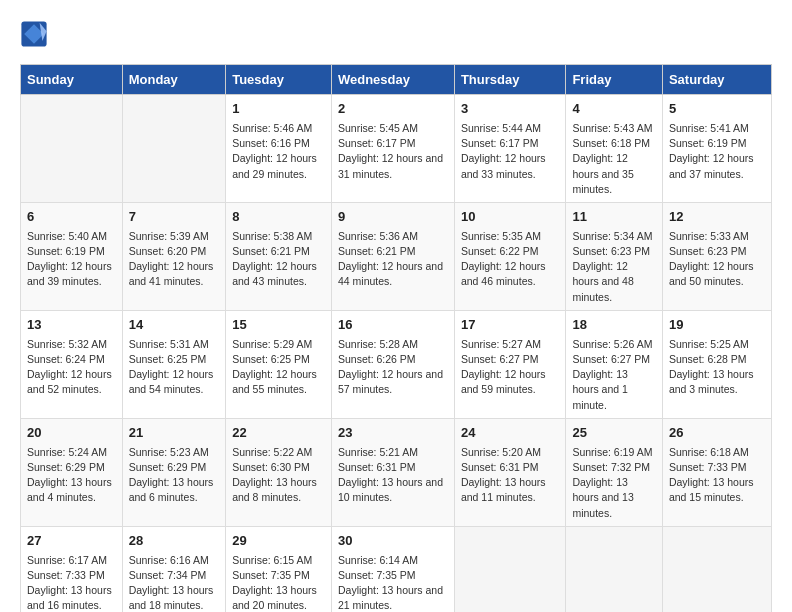 The image size is (792, 612). Describe the element at coordinates (174, 476) in the screenshot. I see `day-info: Sunrise: 5:23 AM Sunset: 6:29 PM Dayligh…` at that location.